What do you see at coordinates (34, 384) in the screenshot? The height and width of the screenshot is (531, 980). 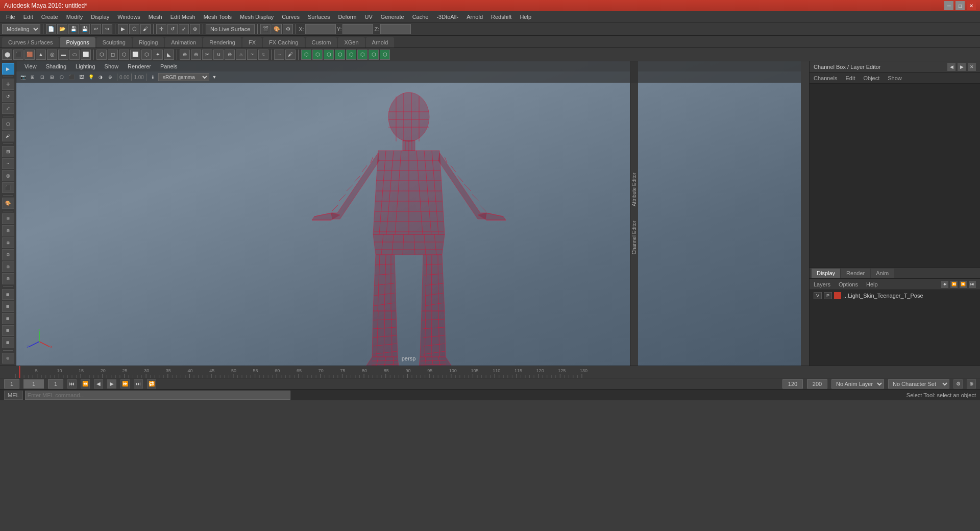 I see `current-frame-input` at bounding box center [34, 384].